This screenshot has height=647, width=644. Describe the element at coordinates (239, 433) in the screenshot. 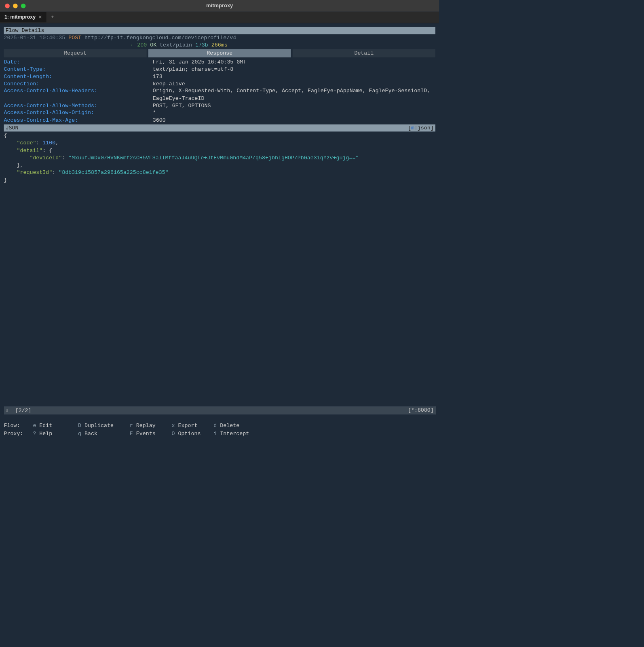

I see `help-command: Intercept` at that location.